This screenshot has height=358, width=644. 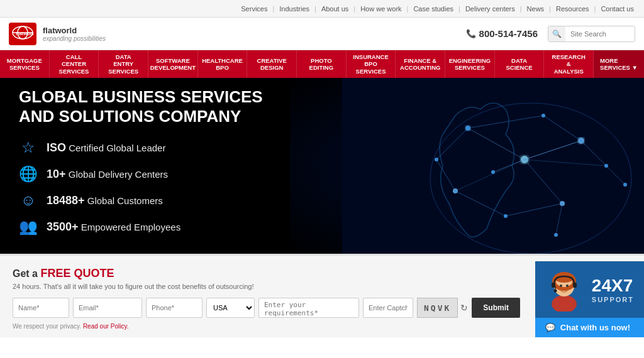 I want to click on main-nav: MORTGAGESERVICES CALL CENTERSERVICES DAT…, so click(x=322, y=64).